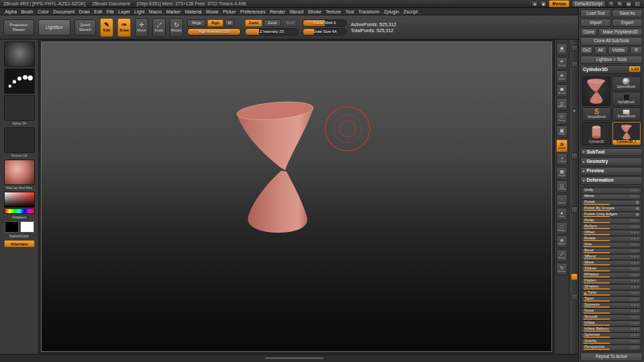 The width and height of the screenshot is (644, 362). Describe the element at coordinates (325, 23) in the screenshot. I see `focal-shift-slider: Focal Shift 0` at that location.